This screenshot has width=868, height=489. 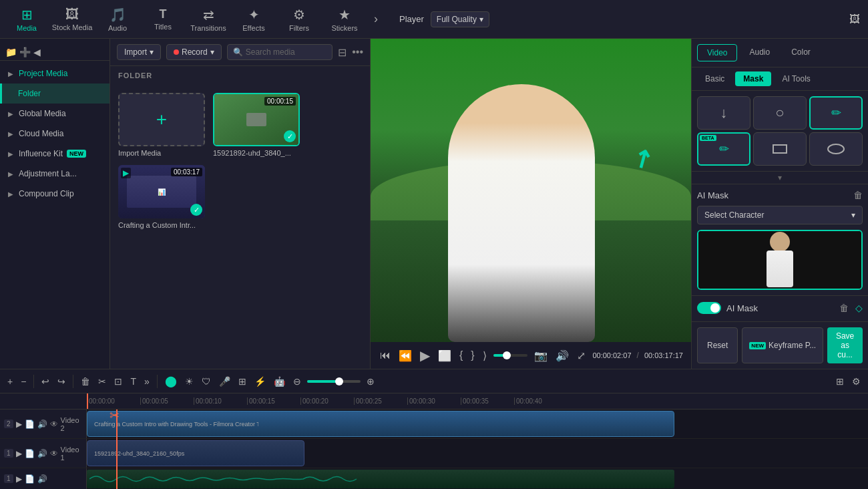 What do you see at coordinates (55, 114) in the screenshot?
I see `sidebar-item-global-media: ▶ Global Media` at bounding box center [55, 114].